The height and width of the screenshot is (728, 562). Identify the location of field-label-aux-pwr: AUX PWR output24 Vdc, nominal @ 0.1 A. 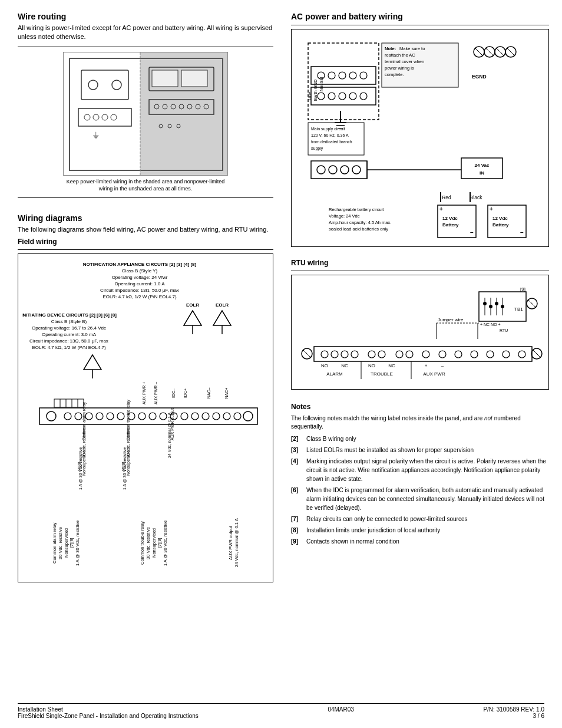
(234, 543).